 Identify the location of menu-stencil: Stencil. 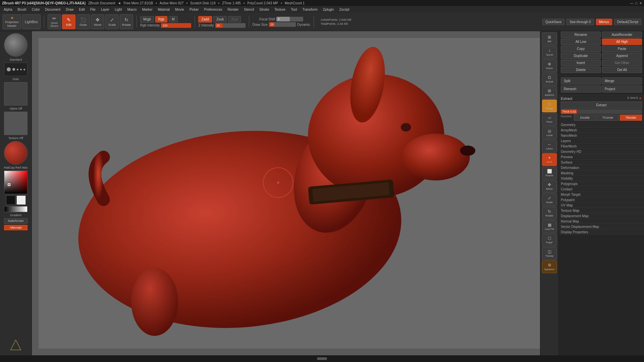
(249, 9).